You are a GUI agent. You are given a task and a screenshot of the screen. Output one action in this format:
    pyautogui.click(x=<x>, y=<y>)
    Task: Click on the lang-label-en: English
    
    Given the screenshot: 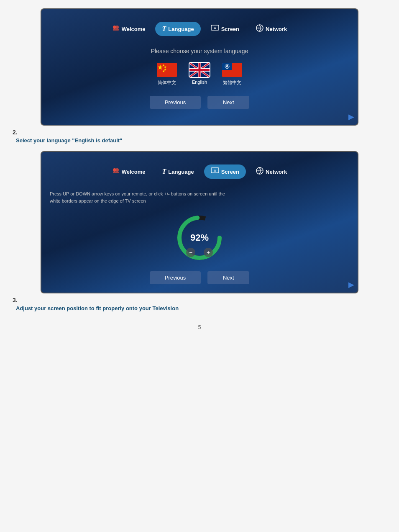 What is the action you would take?
    pyautogui.click(x=200, y=82)
    